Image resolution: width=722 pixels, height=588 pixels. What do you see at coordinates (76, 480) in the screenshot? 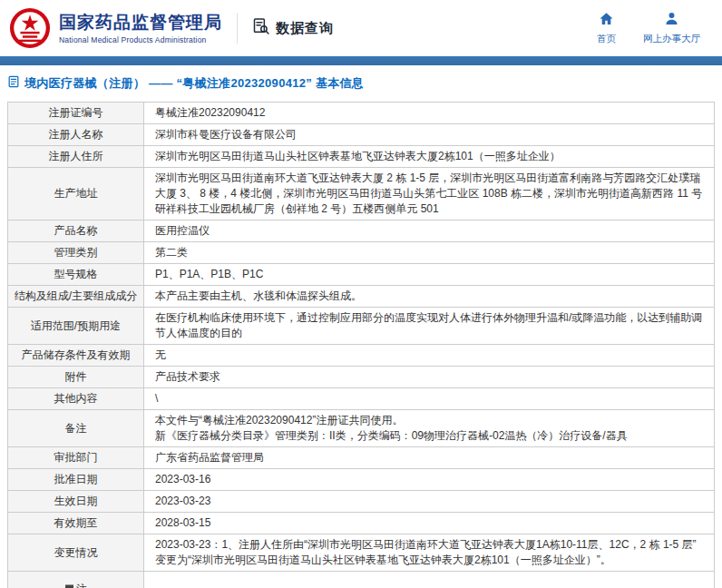
I see `field-label: 批准日期` at bounding box center [76, 480].